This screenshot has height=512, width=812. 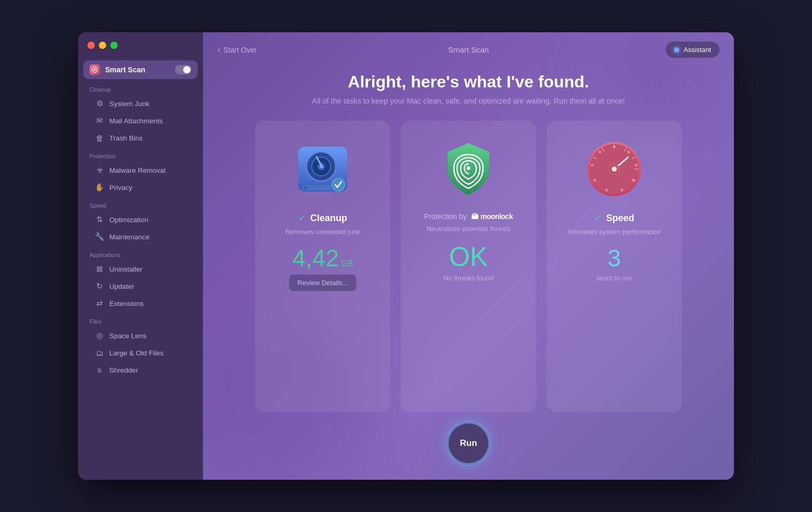 What do you see at coordinates (614, 232) in the screenshot?
I see `speed-subtitle: Increases system performance` at bounding box center [614, 232].